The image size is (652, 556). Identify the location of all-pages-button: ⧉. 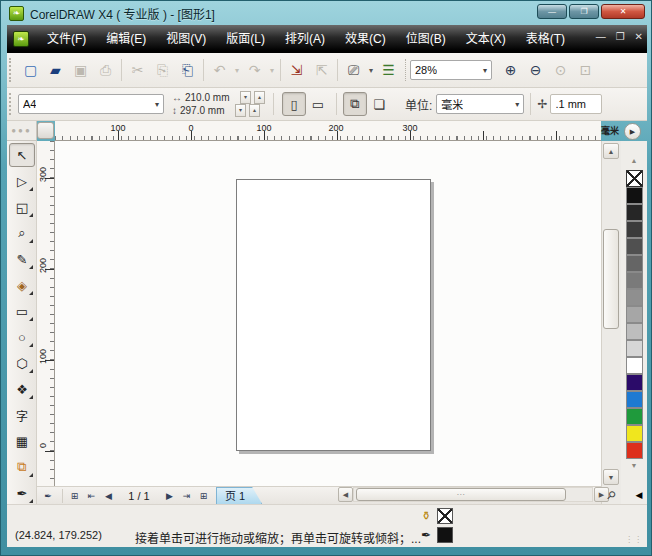
(355, 104).